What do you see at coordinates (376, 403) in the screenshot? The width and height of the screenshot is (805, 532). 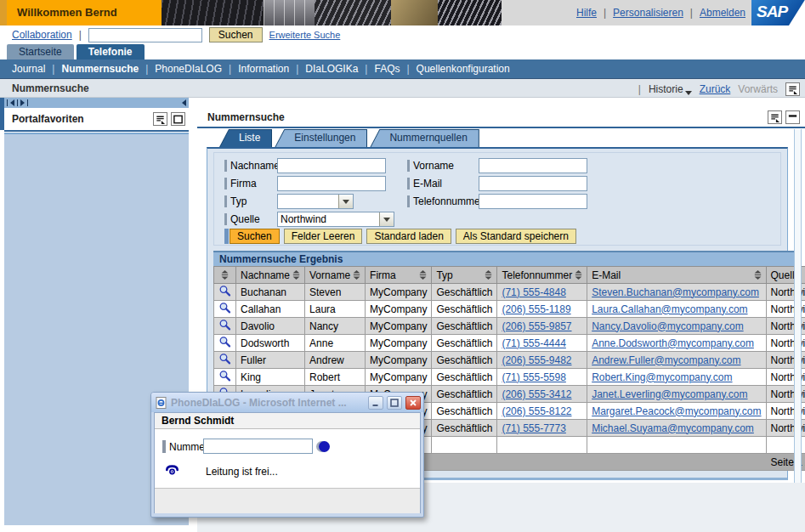 I see `minimize-icon` at bounding box center [376, 403].